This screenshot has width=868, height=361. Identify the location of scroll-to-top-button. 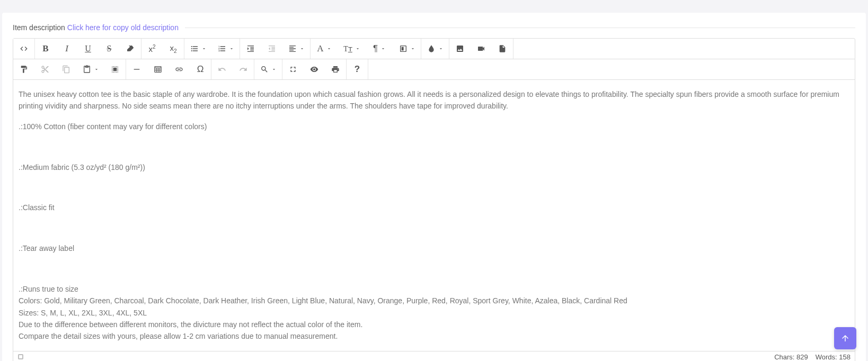
(845, 338).